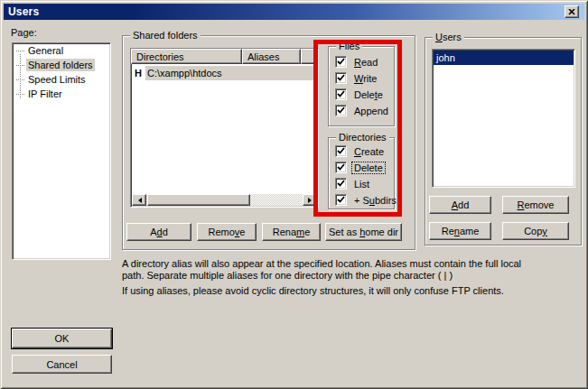  Describe the element at coordinates (23, 32) in the screenshot. I see `page-label: Page:` at that location.